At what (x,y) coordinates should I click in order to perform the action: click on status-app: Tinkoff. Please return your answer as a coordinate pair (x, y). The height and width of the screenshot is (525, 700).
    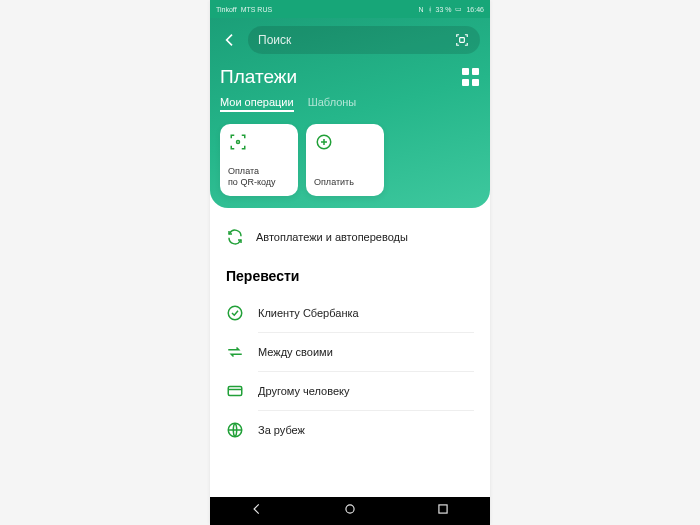
    Looking at the image, I should click on (226, 10).